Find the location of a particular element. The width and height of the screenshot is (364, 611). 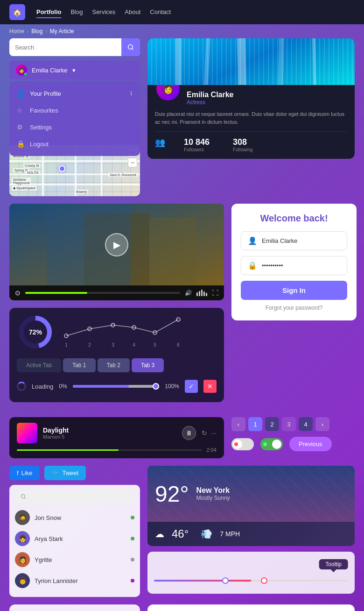

breadcrumb-sep2: › is located at coordinates (46, 32).